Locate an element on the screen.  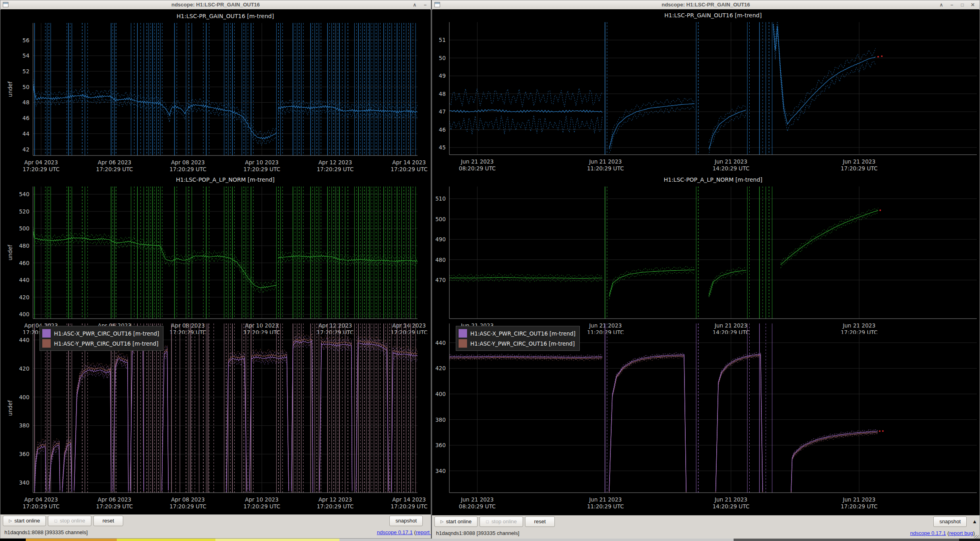
svg-text: 44 is located at coordinates (26, 134).